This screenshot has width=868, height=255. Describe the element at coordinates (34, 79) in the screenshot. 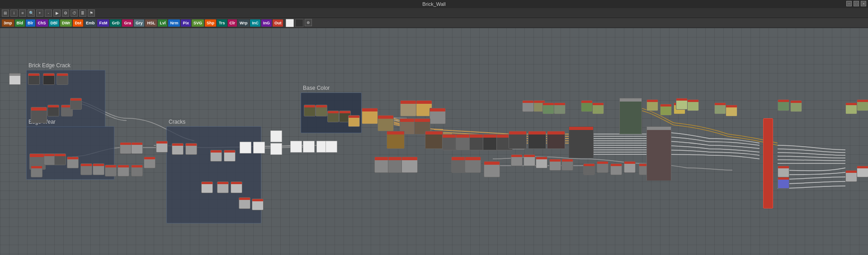

I see `node-a1` at that location.